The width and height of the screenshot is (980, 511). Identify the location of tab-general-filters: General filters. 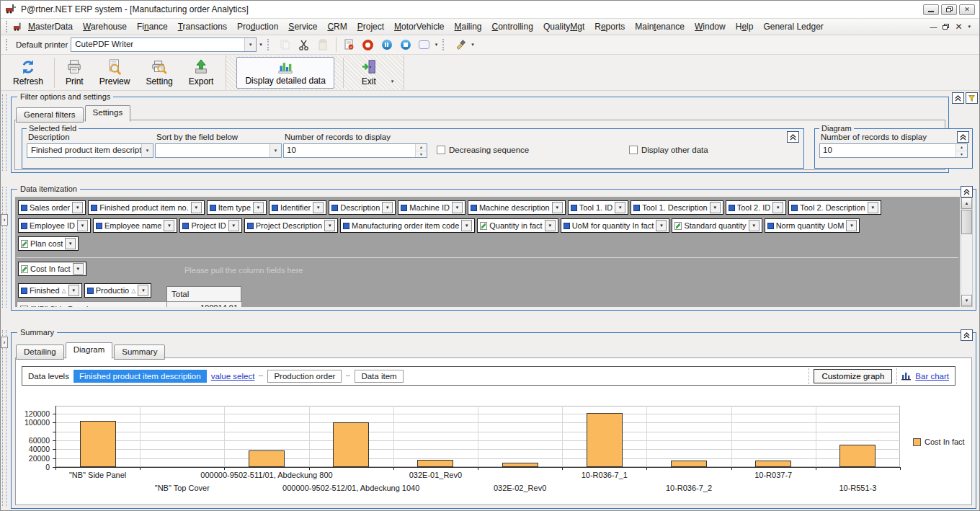
(50, 115).